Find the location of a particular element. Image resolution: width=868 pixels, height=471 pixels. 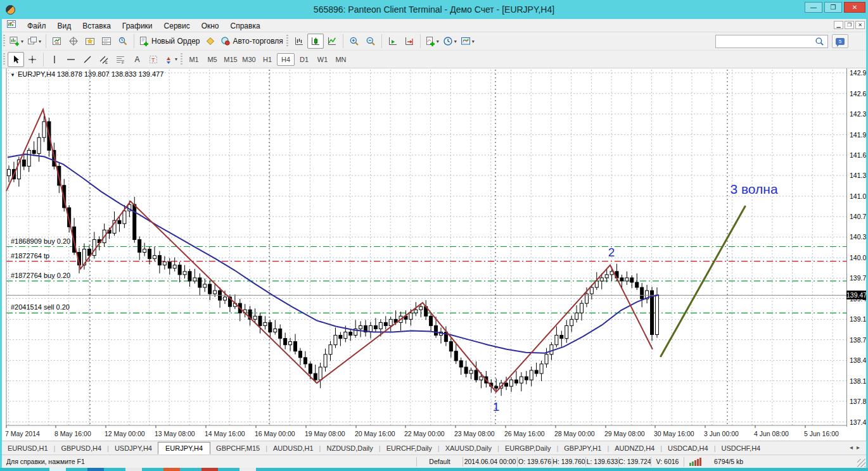

new-order-label: Новый Ордер is located at coordinates (176, 41).